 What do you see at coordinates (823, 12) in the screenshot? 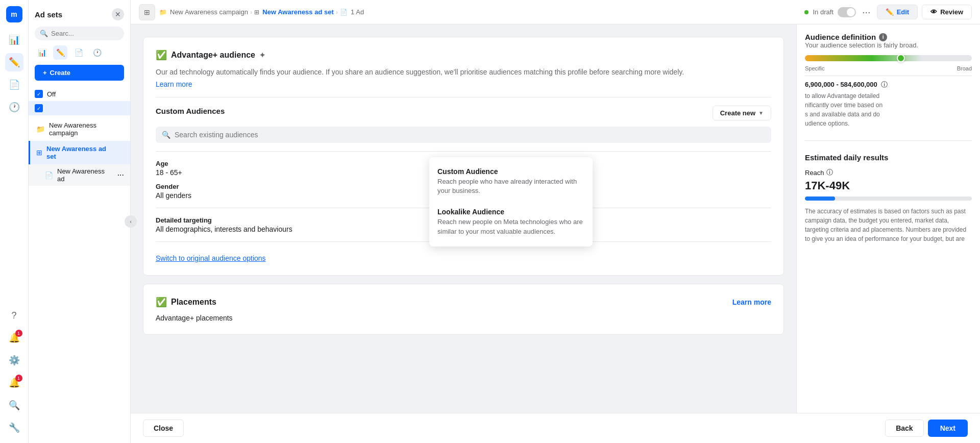
I see `status-text: In draft` at bounding box center [823, 12].